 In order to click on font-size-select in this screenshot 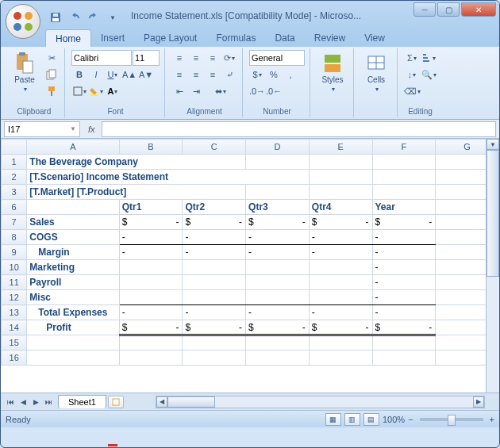, I will do `click(146, 58)`.